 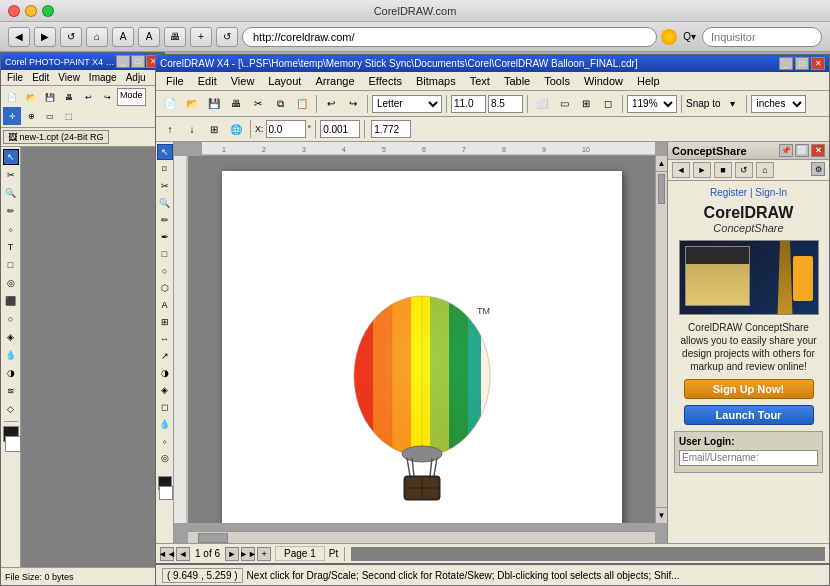 What do you see at coordinates (50, 97) in the screenshot?
I see `cpp-save-btn: 💾` at bounding box center [50, 97].